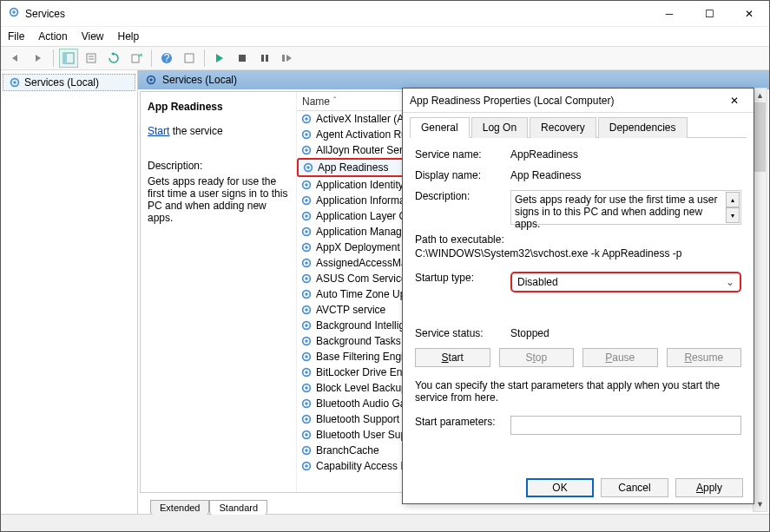 The width and height of the screenshot is (770, 532). What do you see at coordinates (733, 207) in the screenshot?
I see `description-spinner: ▴▾` at bounding box center [733, 207].